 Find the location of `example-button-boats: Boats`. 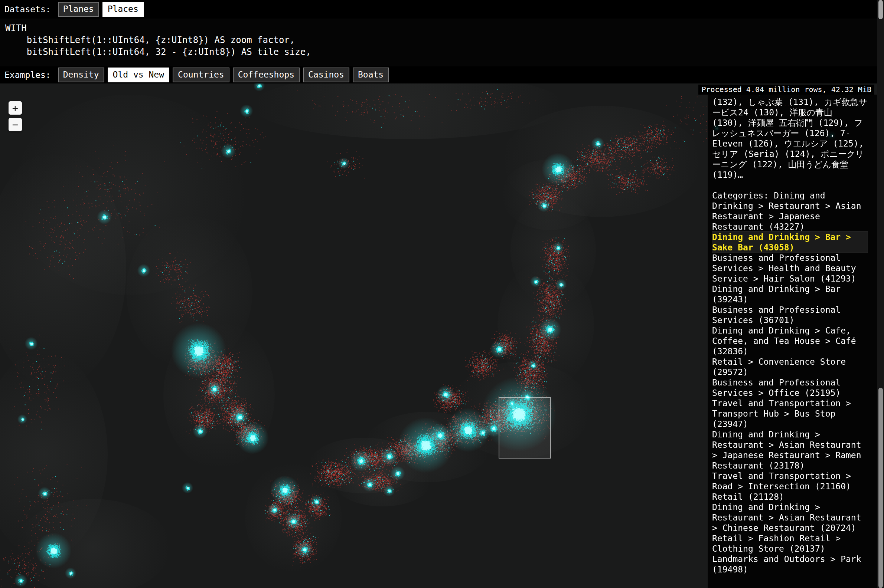

example-button-boats: Boats is located at coordinates (371, 75).